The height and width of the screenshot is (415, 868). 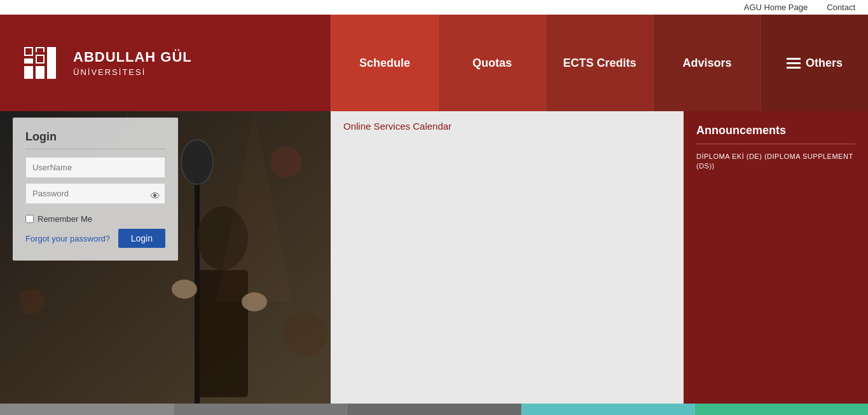 I want to click on departmental-programs-tile: Departmental Programs, so click(x=608, y=409).